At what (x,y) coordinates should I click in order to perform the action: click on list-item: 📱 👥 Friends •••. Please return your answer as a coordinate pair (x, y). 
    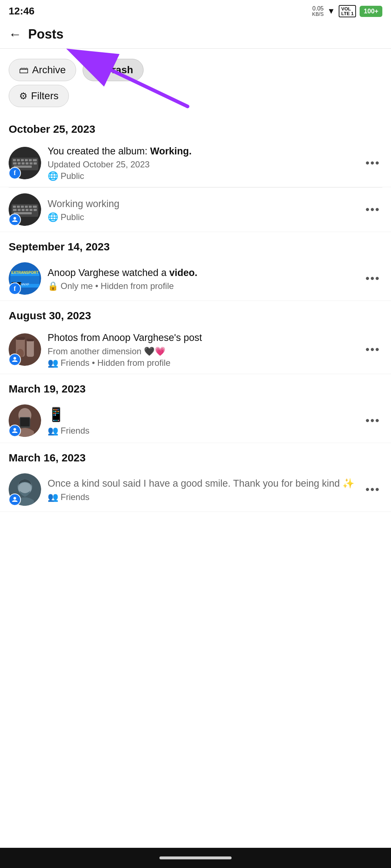
    Looking at the image, I should click on (196, 421).